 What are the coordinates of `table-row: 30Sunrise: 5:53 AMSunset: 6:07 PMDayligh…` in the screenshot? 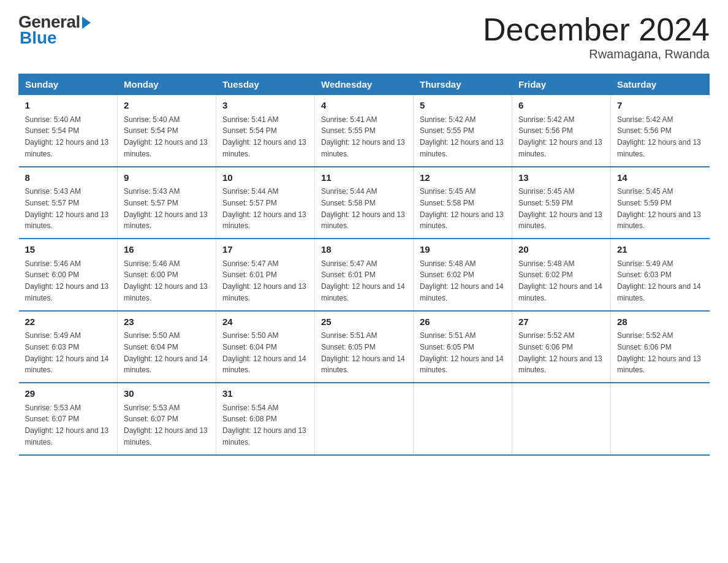 It's located at (167, 419).